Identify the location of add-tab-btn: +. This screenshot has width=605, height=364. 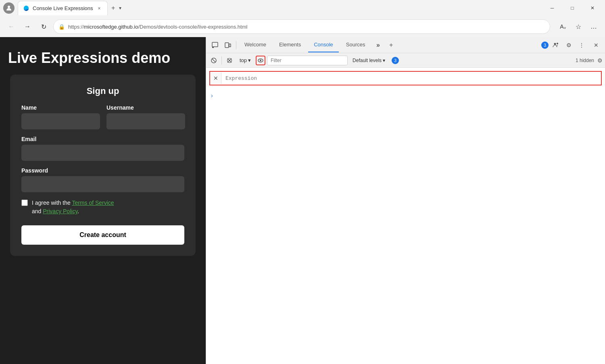
(391, 45).